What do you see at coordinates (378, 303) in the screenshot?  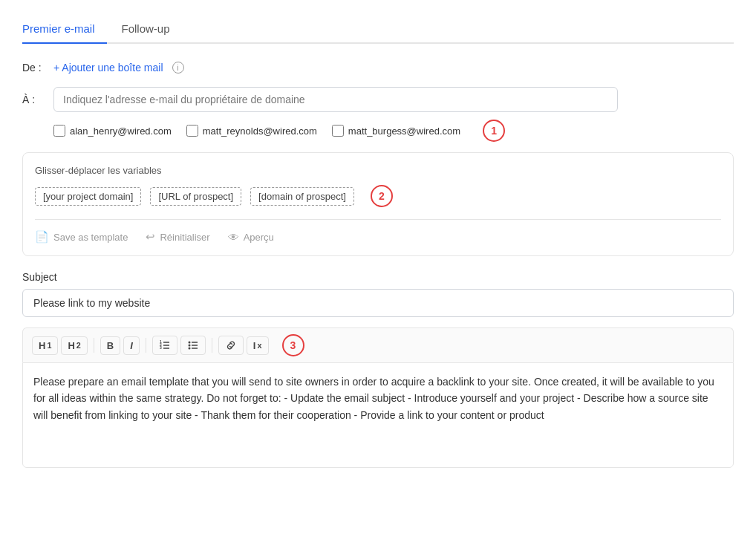 I see `subject-input` at bounding box center [378, 303].